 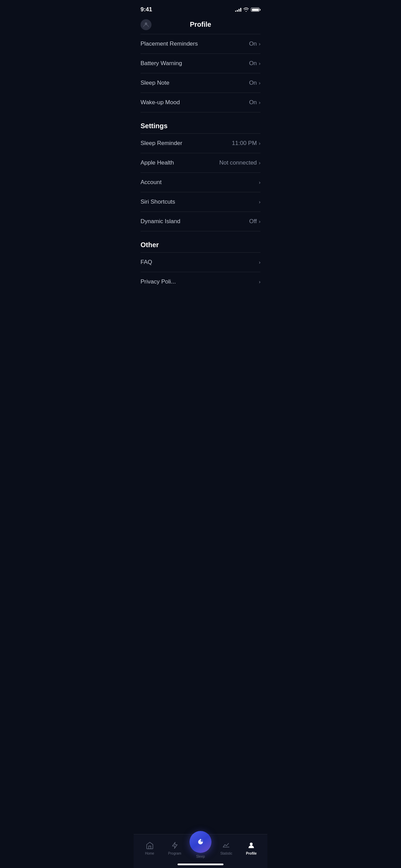 I want to click on apple-health-value: Not connected ›, so click(x=240, y=163).